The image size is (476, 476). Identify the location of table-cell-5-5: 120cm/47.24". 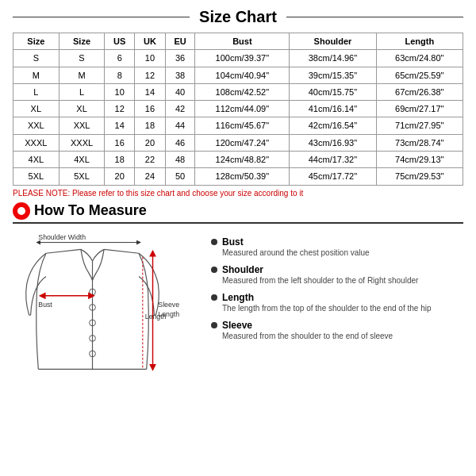
(243, 143).